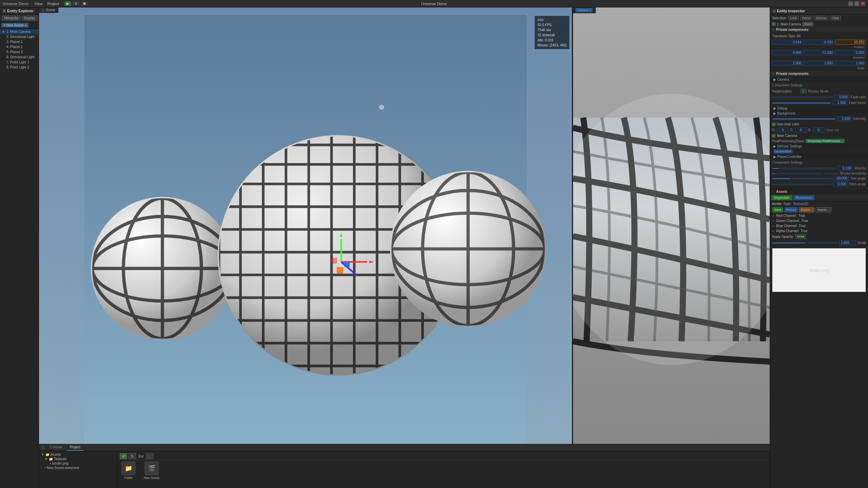 The height and width of the screenshot is (488, 868). What do you see at coordinates (75, 447) in the screenshot?
I see `tab-project: Project` at bounding box center [75, 447].